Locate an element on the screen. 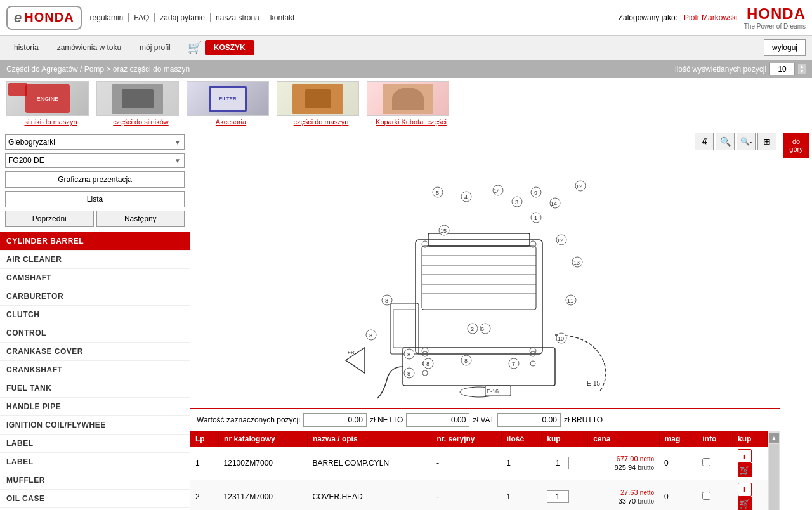  nav-kontakt: kontakt is located at coordinates (283, 18).